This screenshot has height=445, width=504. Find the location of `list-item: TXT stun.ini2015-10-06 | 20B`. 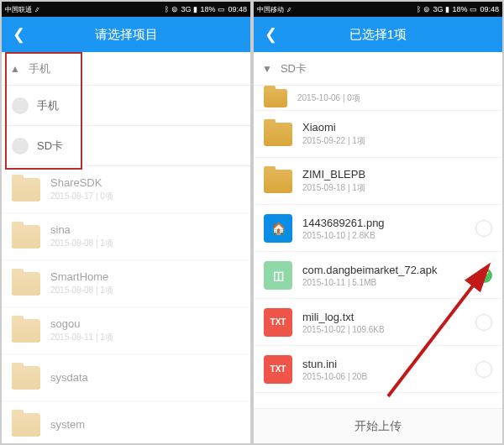

list-item: TXT stun.ini2015-10-06 | 20B is located at coordinates (378, 369).